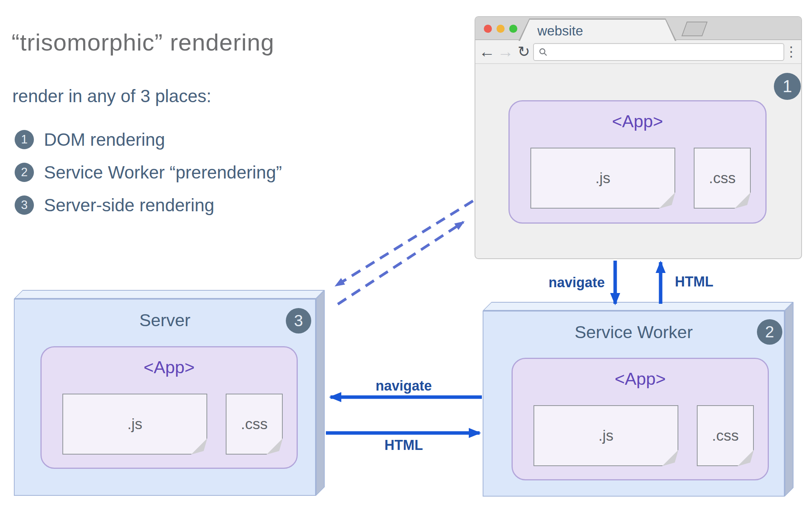 The width and height of the screenshot is (812, 512). Describe the element at coordinates (597, 31) in the screenshot. I see `browser-tab: website` at that location.